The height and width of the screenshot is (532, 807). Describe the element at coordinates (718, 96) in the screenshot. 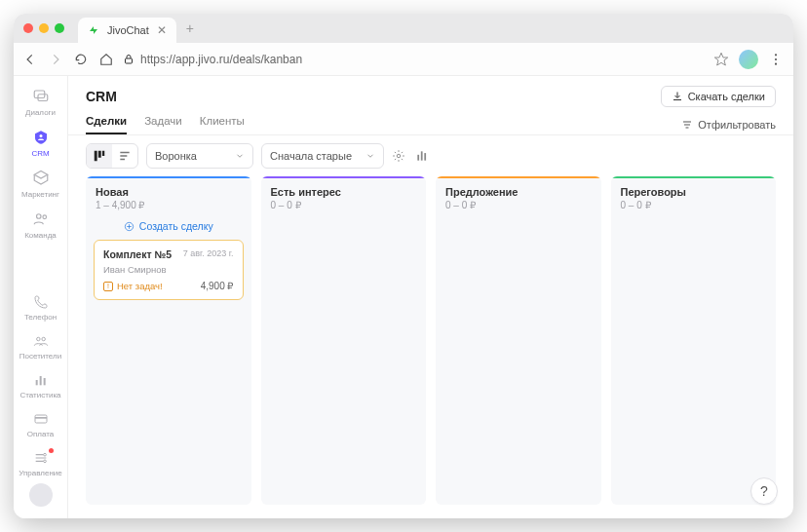

I see `download-deals-button: Скачать сделки` at that location.